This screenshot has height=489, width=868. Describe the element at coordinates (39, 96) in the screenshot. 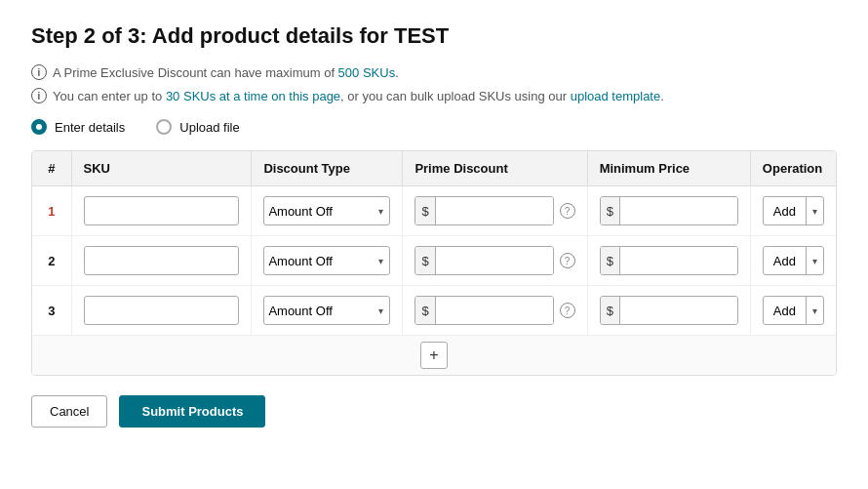

I see `info-icon-2: i` at that location.